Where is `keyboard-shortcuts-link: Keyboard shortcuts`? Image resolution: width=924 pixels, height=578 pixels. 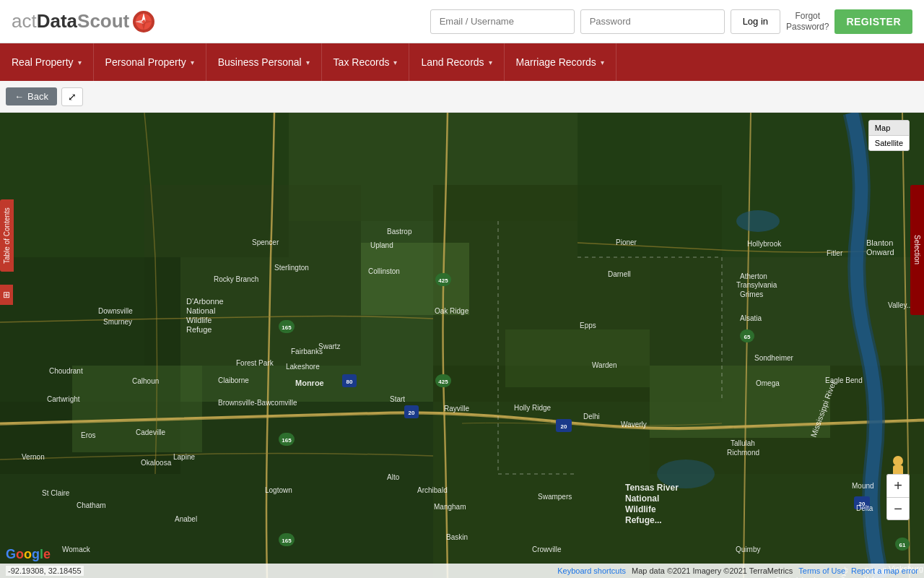
keyboard-shortcuts-link: Keyboard shortcuts is located at coordinates (592, 571).